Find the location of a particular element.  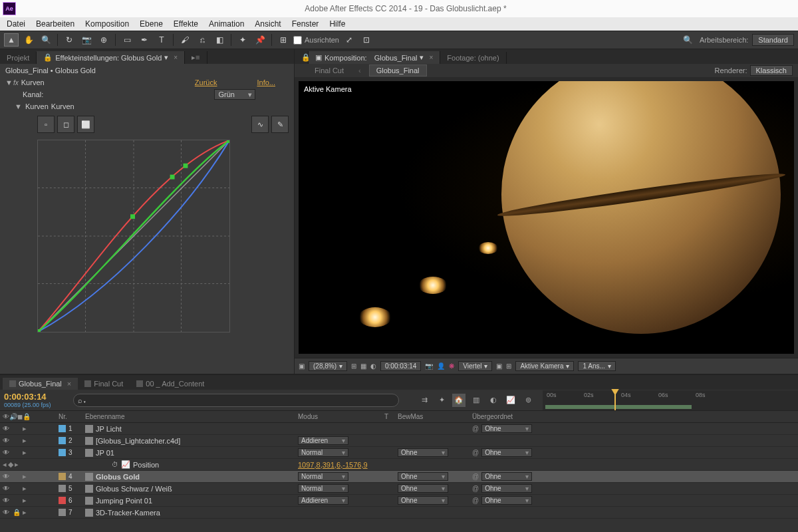

type-tool: T is located at coordinates (162, 40).